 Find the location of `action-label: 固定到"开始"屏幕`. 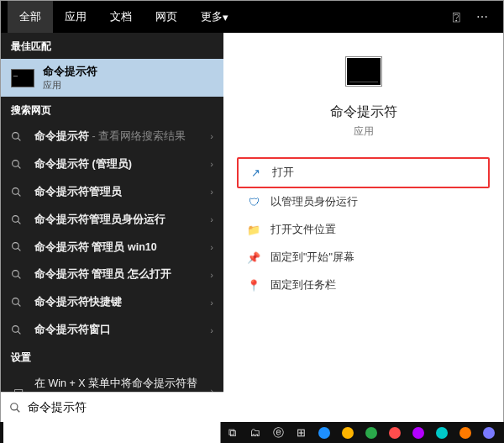

action-label: 固定到"开始"屏幕 is located at coordinates (312, 257).